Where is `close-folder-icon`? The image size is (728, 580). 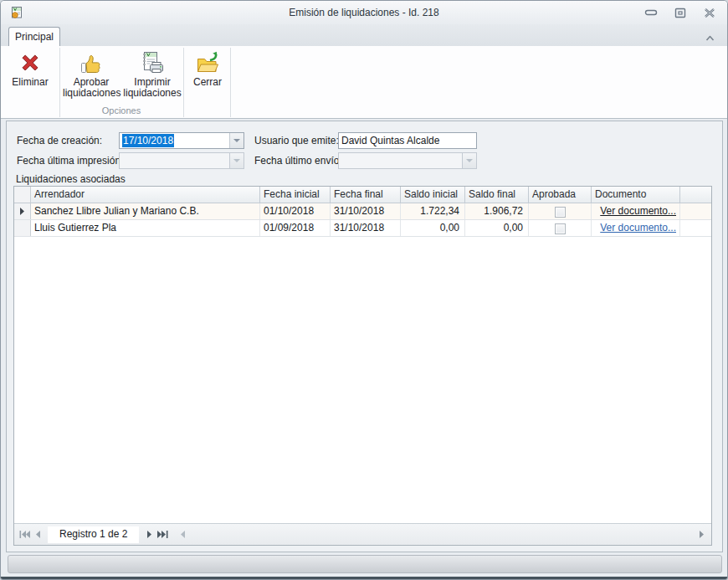 close-folder-icon is located at coordinates (208, 63).